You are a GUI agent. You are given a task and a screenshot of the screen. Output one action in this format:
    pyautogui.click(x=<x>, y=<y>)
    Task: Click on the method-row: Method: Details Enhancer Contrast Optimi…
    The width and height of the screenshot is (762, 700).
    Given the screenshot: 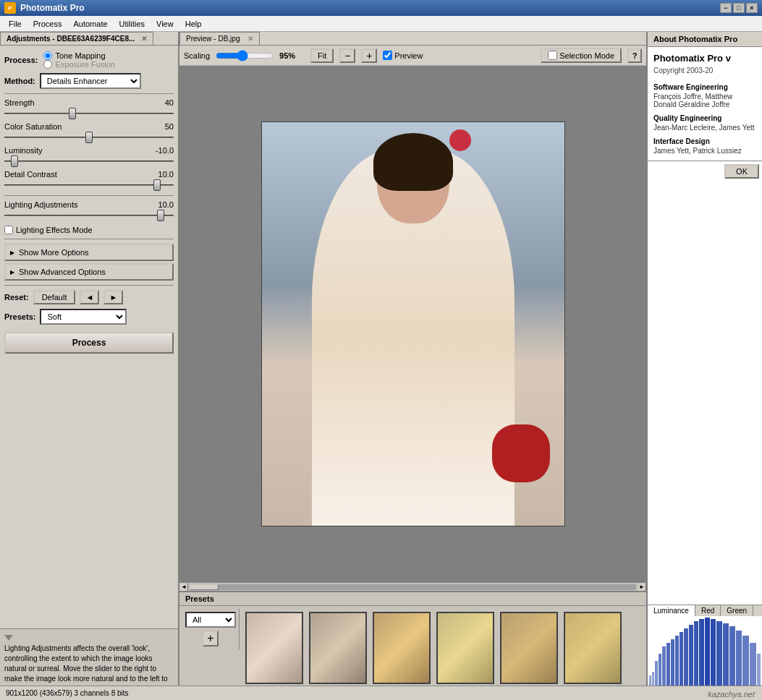 What is the action you would take?
    pyautogui.click(x=89, y=81)
    